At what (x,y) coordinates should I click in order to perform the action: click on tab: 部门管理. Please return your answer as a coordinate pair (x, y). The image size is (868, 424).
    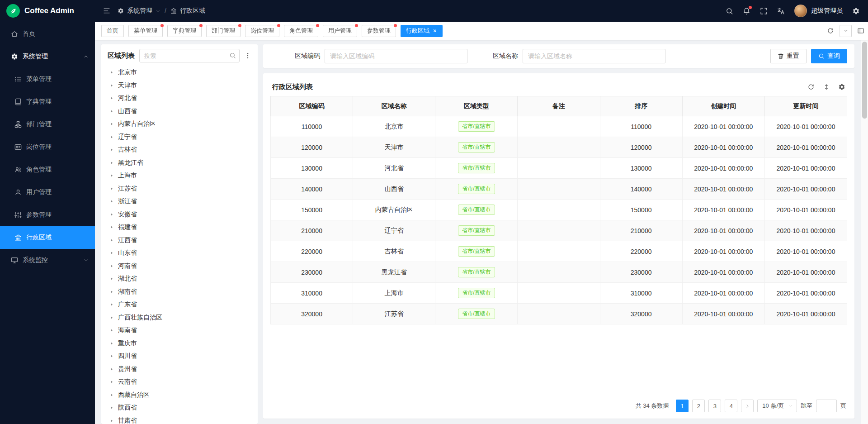
    Looking at the image, I should click on (223, 31).